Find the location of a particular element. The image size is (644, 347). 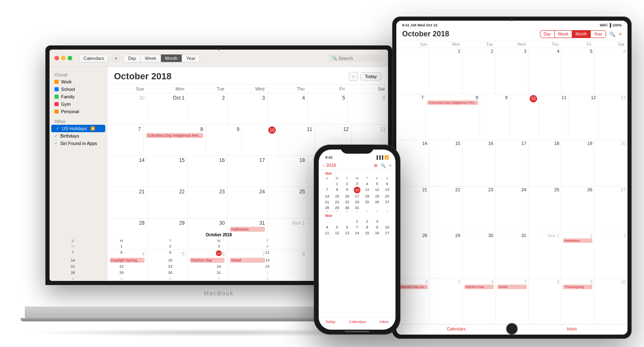

cal-cell: 23 is located at coordinates (207, 202).